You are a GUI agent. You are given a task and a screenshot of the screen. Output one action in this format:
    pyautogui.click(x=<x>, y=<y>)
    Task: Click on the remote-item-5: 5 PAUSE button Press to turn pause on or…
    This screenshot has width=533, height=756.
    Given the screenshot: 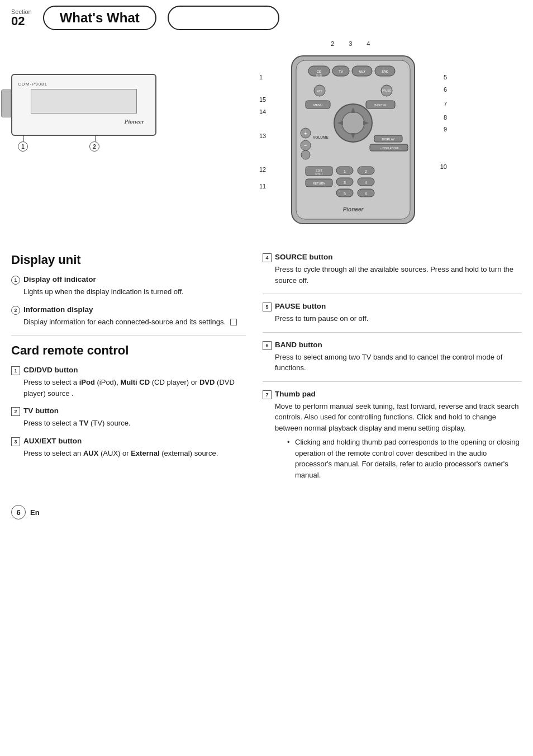 What is the action you would take?
    pyautogui.click(x=392, y=313)
    